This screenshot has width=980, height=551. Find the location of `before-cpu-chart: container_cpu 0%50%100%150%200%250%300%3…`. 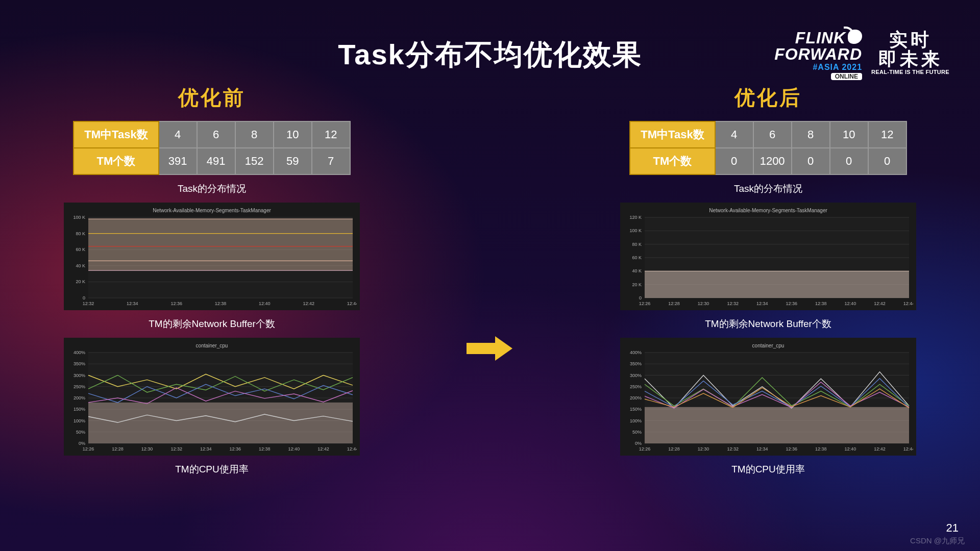

before-cpu-chart: container_cpu 0%50%100%150%200%250%300%3… is located at coordinates (212, 397).